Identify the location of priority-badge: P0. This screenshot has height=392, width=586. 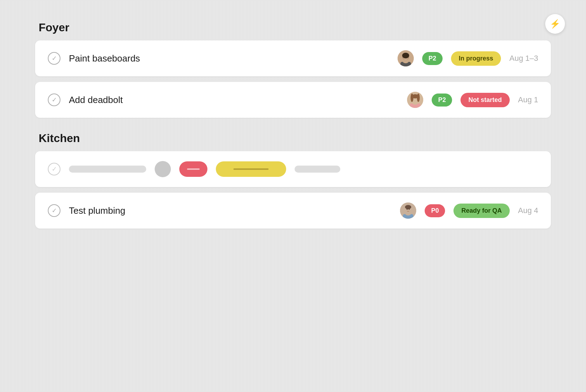
(435, 211).